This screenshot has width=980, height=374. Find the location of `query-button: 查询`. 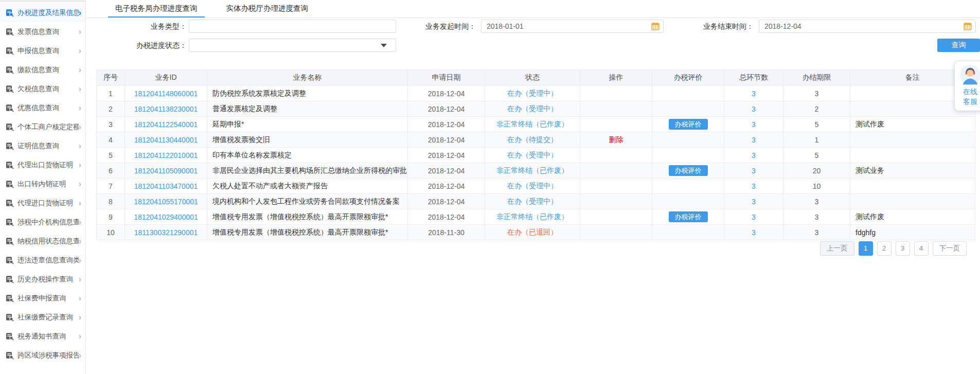

query-button: 查询 is located at coordinates (959, 45).